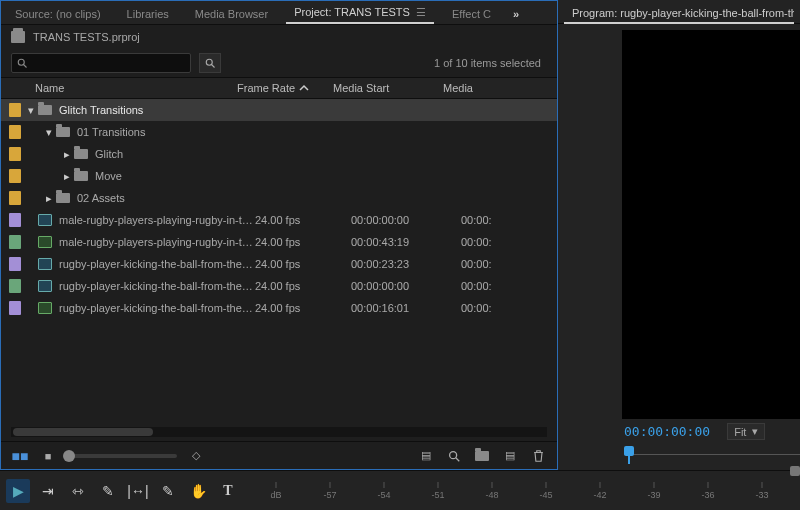 The height and width of the screenshot is (510, 800). Describe the element at coordinates (482, 456) in the screenshot. I see `new-bin-button` at that location.